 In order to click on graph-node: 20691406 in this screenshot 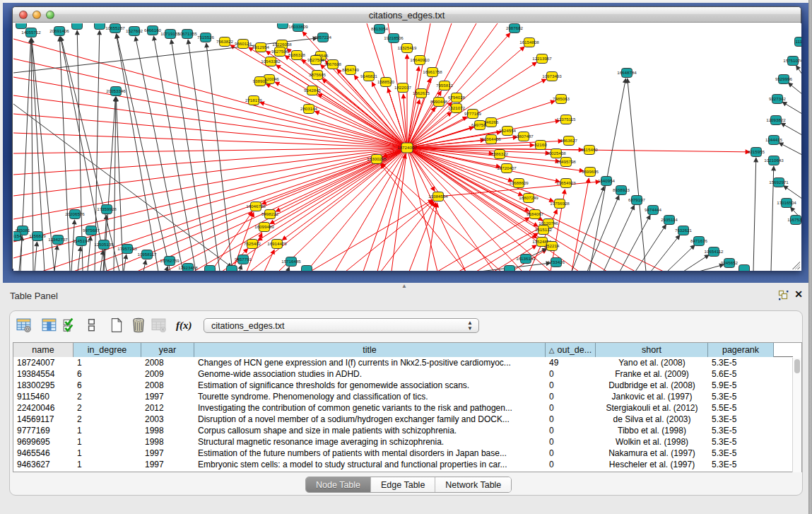, I will do `click(59, 31)`.